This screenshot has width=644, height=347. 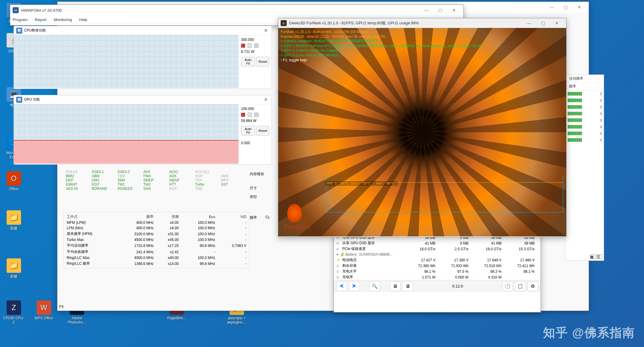 I want to click on sensor-row: ◎充电率1.571 W0.000 W4.316 W, so click(x=437, y=277).